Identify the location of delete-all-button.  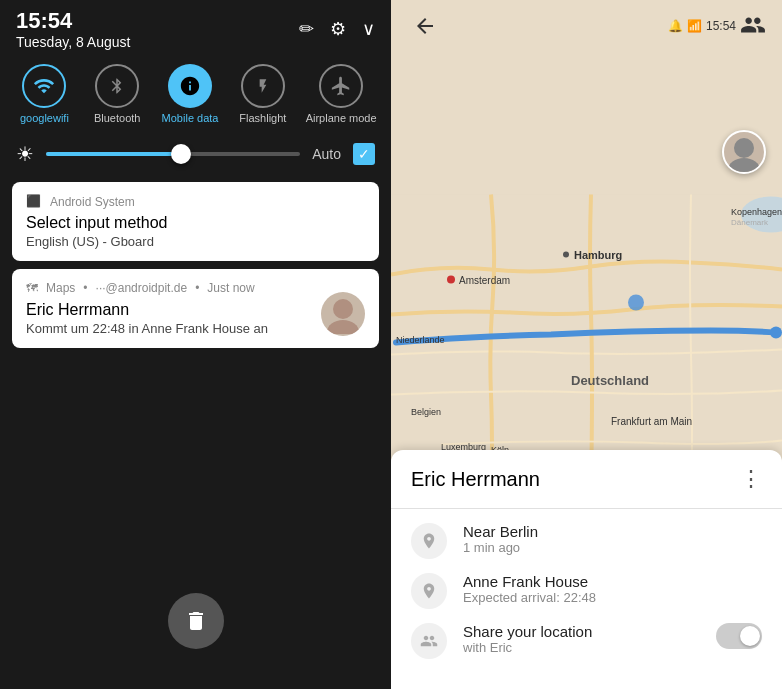
(196, 621).